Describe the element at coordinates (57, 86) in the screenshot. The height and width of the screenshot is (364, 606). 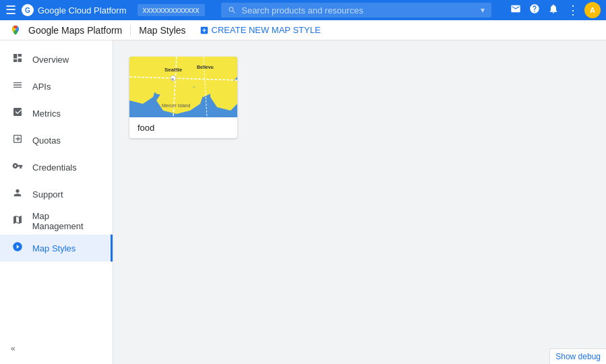
I see `sidebar-item-apis: APIs` at that location.